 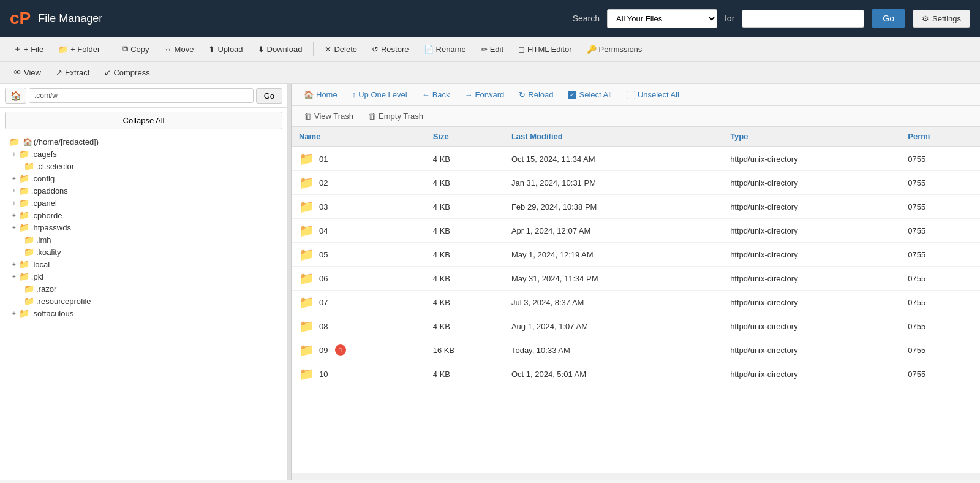 I want to click on table-row: 📁 10 4 KBOct 1, 2024, 5:01 AMhttpd/unix-…, so click(x=636, y=374).